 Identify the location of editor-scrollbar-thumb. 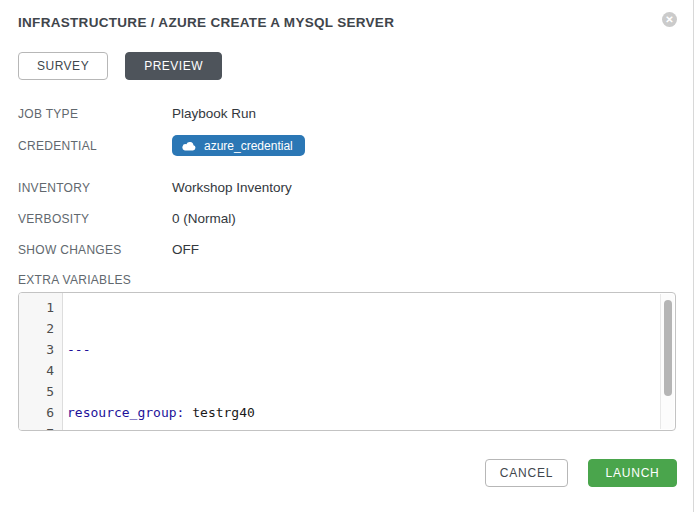
(668, 348).